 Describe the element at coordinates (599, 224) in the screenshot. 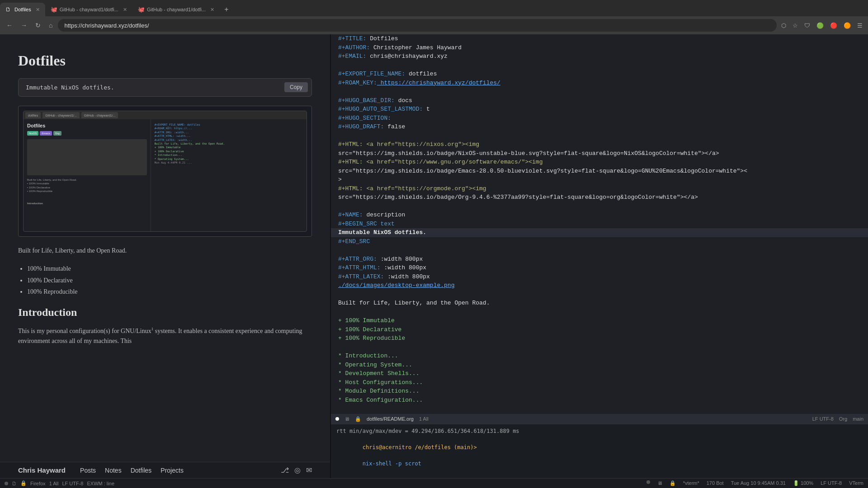

I see `editor-line-21: #+BEGIN_SRC text` at that location.